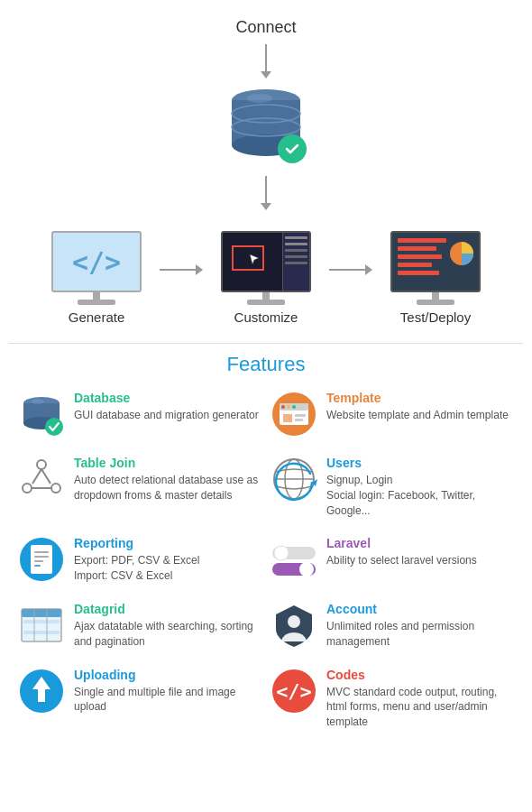  Describe the element at coordinates (140, 698) in the screenshot. I see `feature-uploading: Uploading Single and multiple file and i…` at that location.